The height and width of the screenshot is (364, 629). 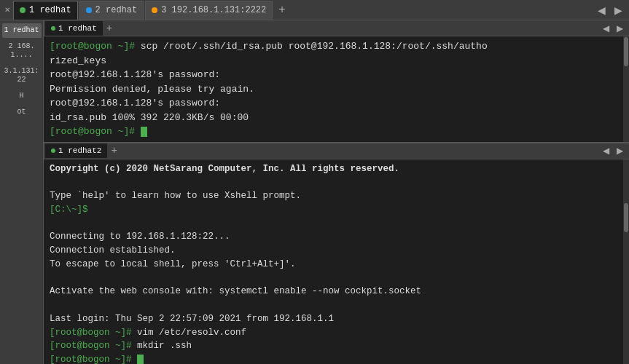 What do you see at coordinates (606, 151) in the screenshot?
I see `bottom-term-prev: ◀` at bounding box center [606, 151].